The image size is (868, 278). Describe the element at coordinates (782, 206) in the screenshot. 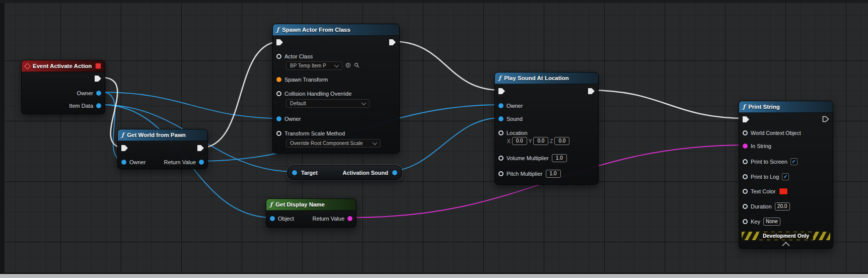

I see `duration-field: 20.0` at that location.